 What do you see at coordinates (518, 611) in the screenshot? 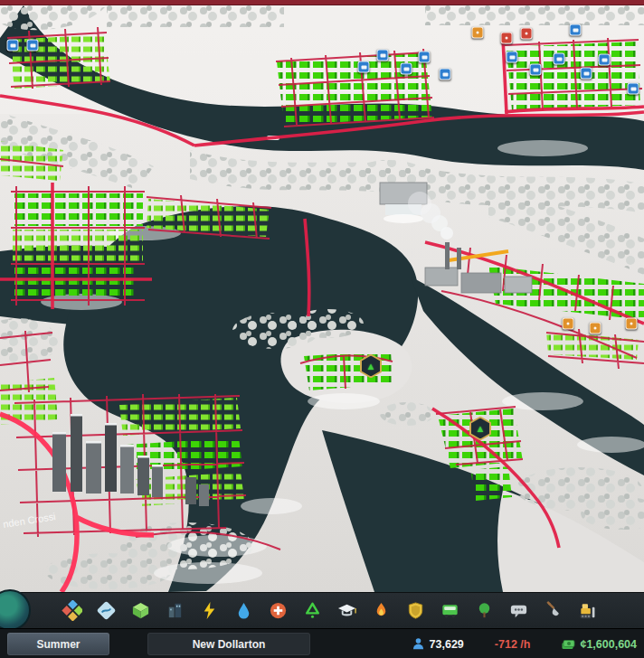
I see `toolbar-communications-button` at bounding box center [518, 611].